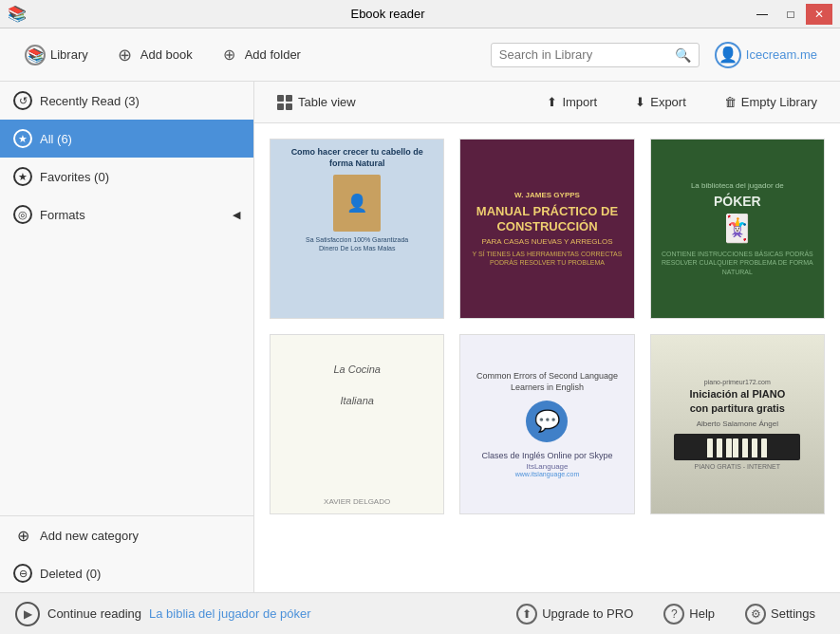 Image resolution: width=840 pixels, height=634 pixels. What do you see at coordinates (127, 554) in the screenshot?
I see `sidebar-bottom: ⊕ Add new category ⊖ Deleted (0)` at bounding box center [127, 554].